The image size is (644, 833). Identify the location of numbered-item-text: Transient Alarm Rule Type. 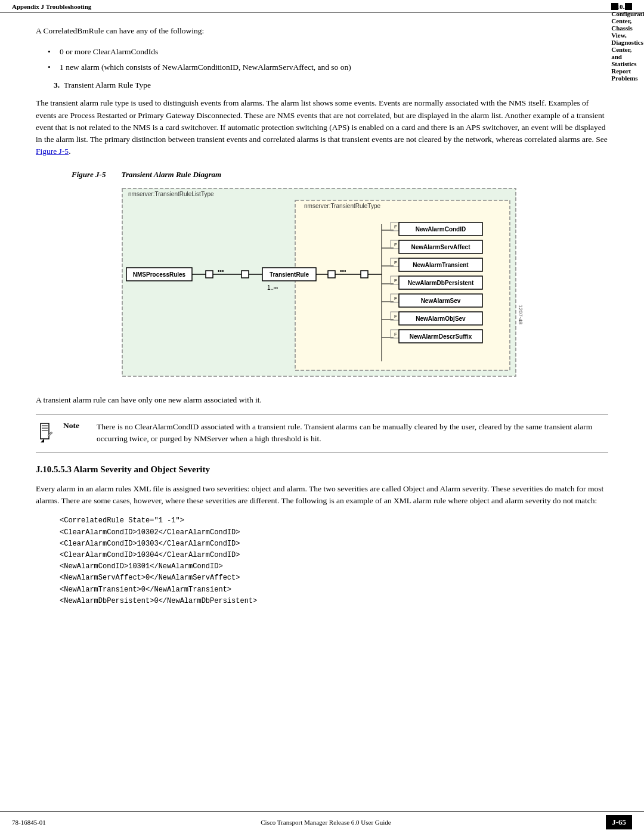
(107, 85).